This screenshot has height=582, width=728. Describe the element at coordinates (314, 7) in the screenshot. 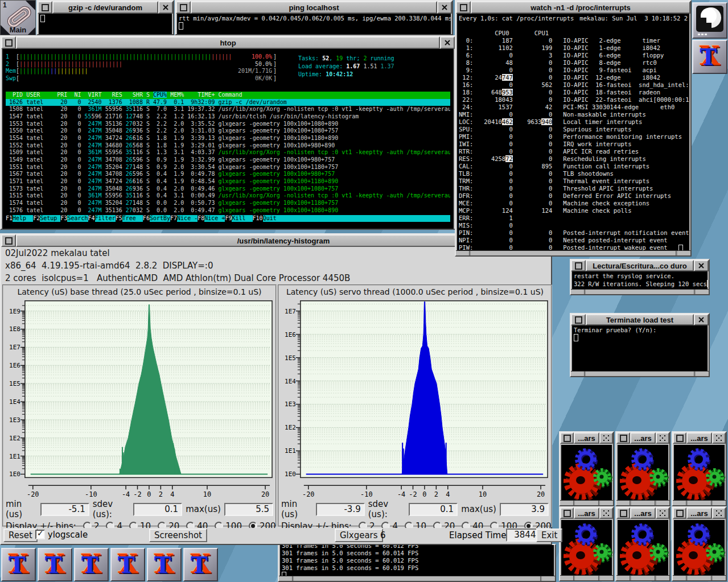

I see `ping-titlebar: ping localhost` at that location.